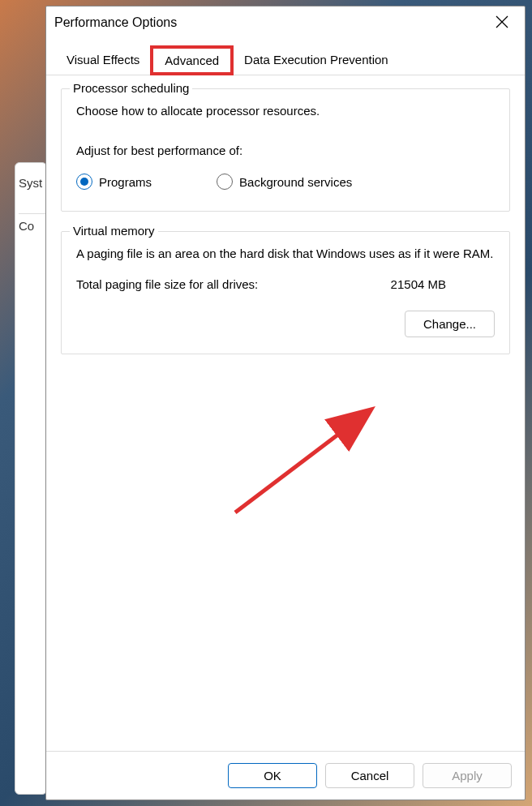 Image resolution: width=532 pixels, height=806 pixels. I want to click on background-window: Syst Co, so click(31, 478).